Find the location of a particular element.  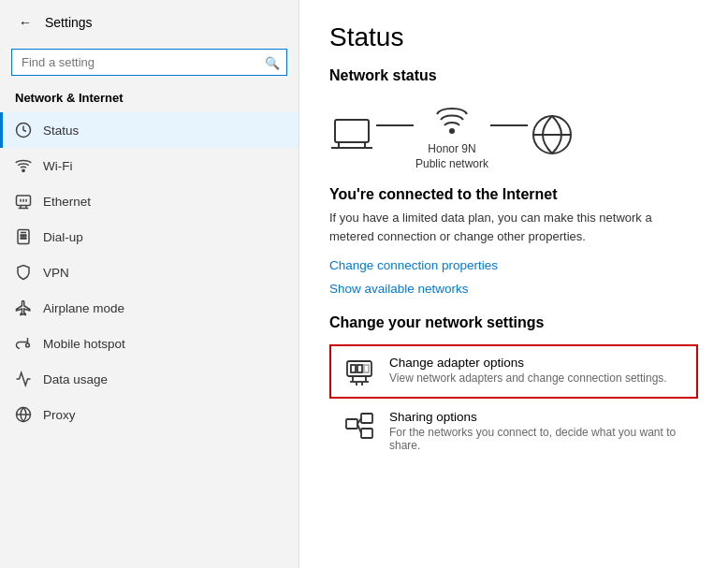

adapter-options-desc: View network adapters and change connect… is located at coordinates (528, 378).